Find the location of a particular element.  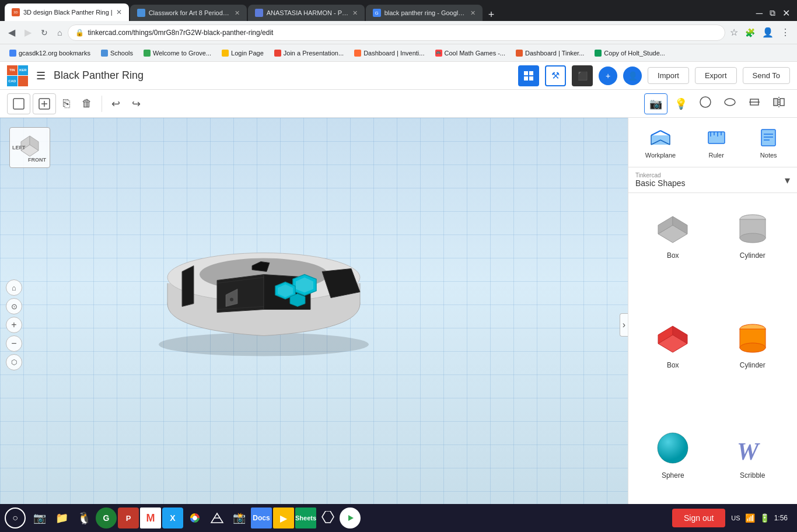

shapes-category: Tinkercad is located at coordinates (710, 175).